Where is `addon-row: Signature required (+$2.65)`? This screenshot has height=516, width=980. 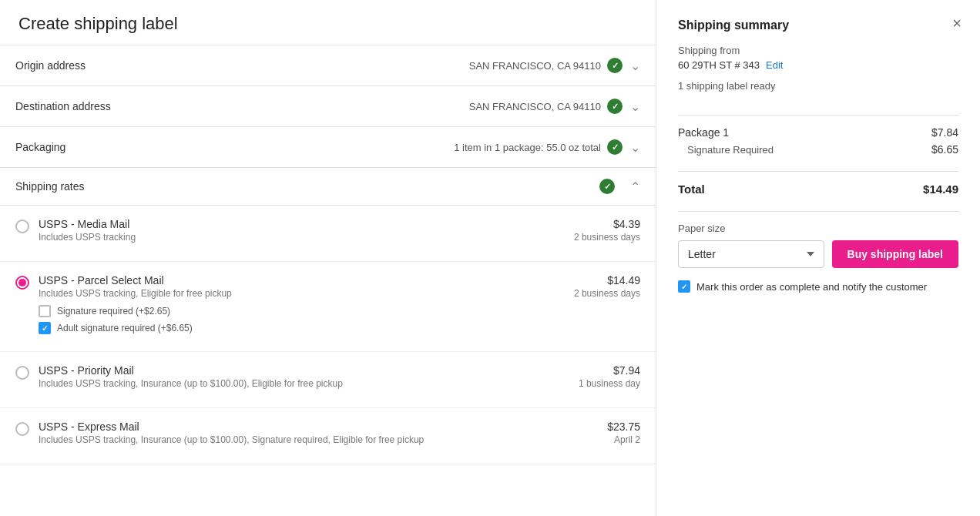
addon-row: Signature required (+$2.65) is located at coordinates (293, 311).